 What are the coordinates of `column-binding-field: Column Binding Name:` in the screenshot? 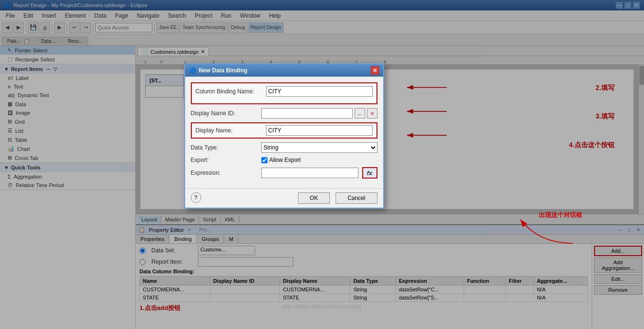 It's located at (284, 91).